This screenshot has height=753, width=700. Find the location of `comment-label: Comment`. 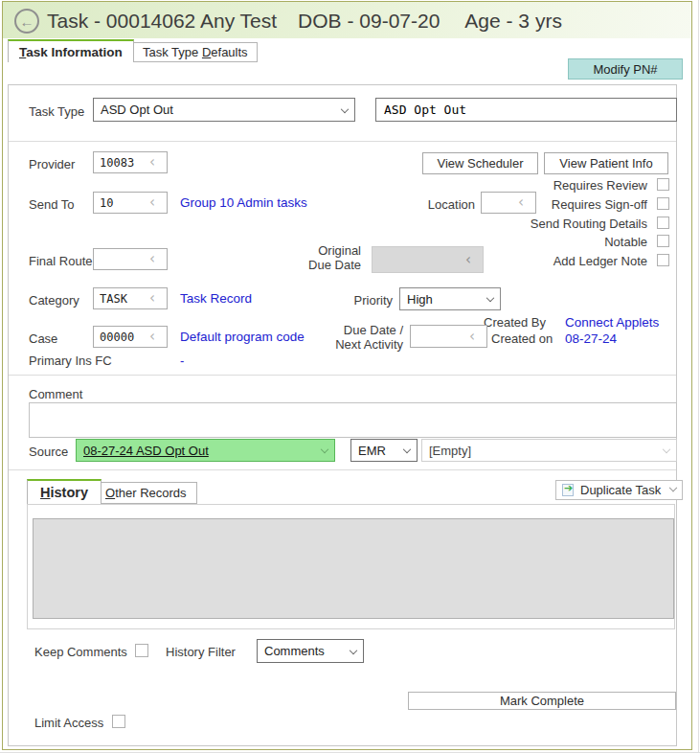

comment-label: Comment is located at coordinates (56, 395).